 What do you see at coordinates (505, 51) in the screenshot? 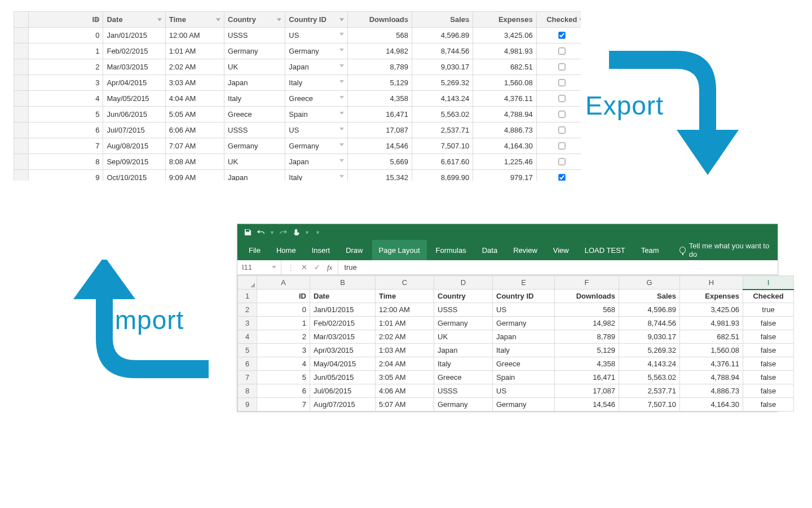
I see `cell-expenses: 4,981.93` at bounding box center [505, 51].